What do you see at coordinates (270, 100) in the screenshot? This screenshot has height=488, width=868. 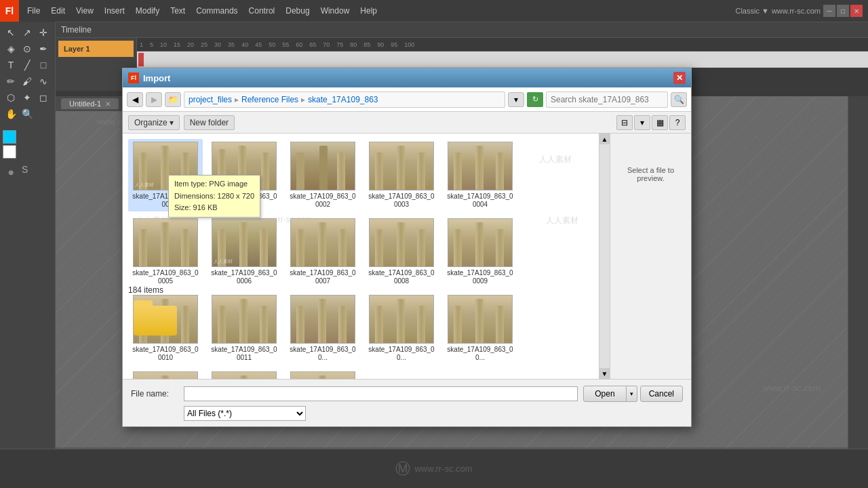 I see `path-reference-files: Reference Files` at bounding box center [270, 100].